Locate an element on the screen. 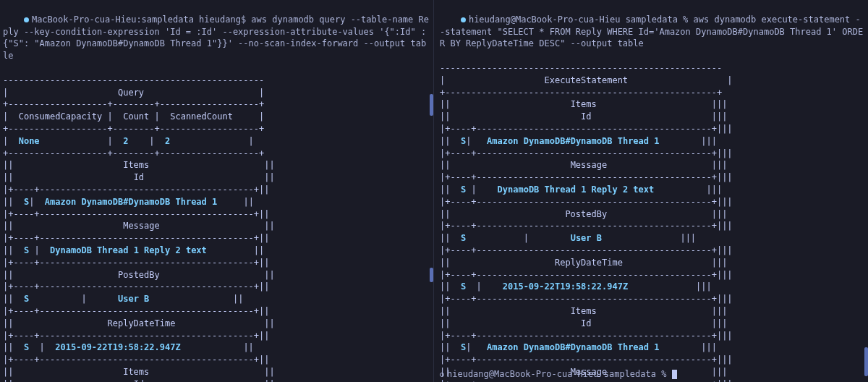  status-line-right: hieudang@MacBook-Pro-cua-Hieu sampledata… is located at coordinates (558, 375).